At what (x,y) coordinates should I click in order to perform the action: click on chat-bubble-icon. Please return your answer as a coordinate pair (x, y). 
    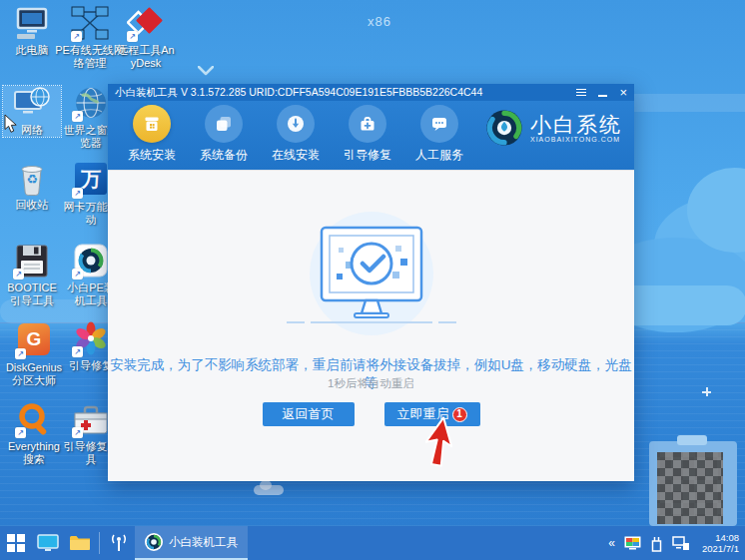
    Looking at the image, I should click on (439, 124).